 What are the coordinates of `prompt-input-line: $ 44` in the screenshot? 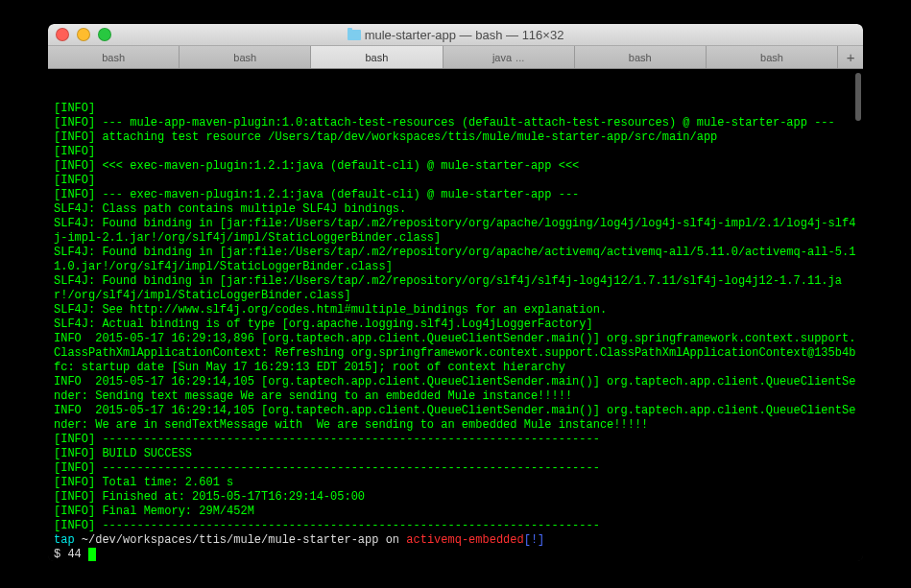 It's located at (455, 554).